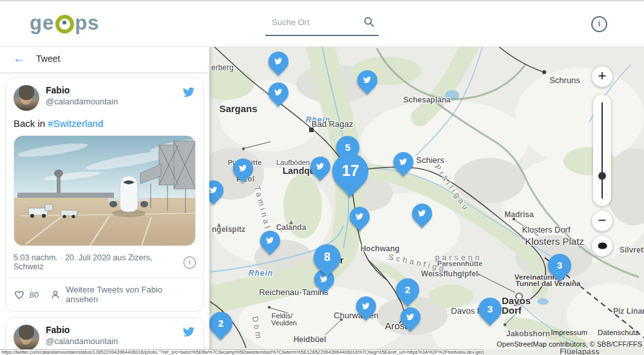 The width and height of the screenshot is (644, 355). I want to click on map-place-label: Reichenau-Tamins, so click(294, 293).